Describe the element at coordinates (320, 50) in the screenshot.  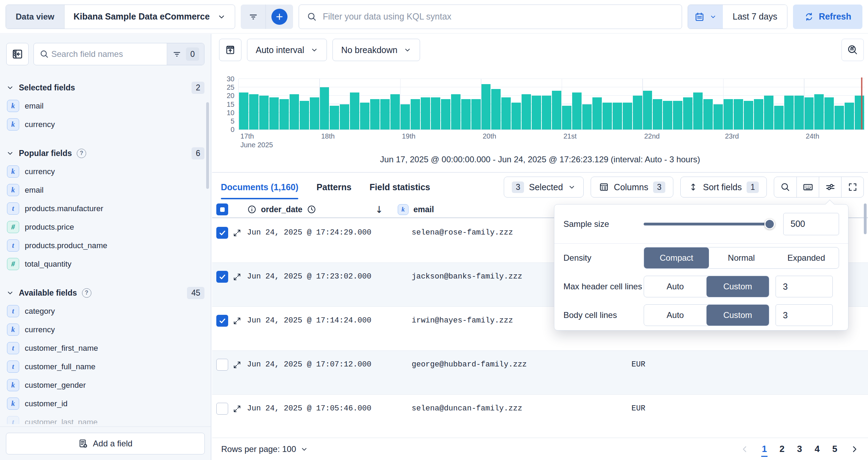
I see `chart-controls: Auto interval No breakdown` at that location.